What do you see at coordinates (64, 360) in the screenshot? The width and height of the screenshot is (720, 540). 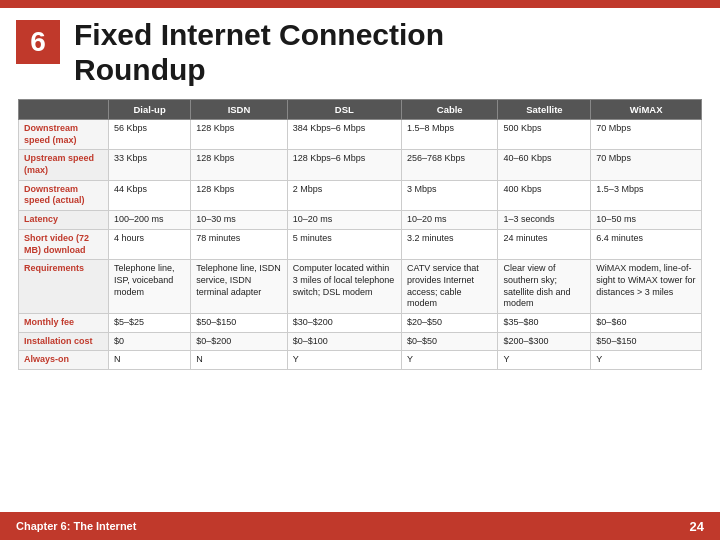 I see `row-label: Always-on` at bounding box center [64, 360].